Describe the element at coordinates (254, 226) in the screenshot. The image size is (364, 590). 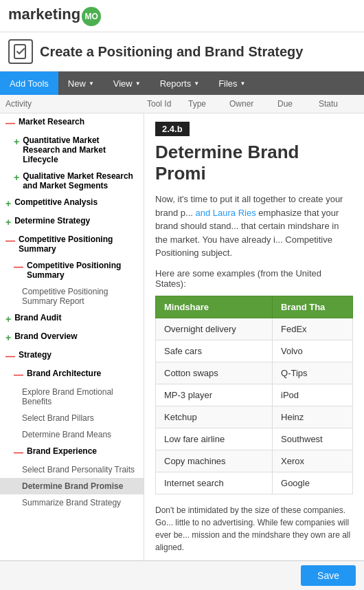
I see `content-body: Now, it's time to put it all together to…` at that location.